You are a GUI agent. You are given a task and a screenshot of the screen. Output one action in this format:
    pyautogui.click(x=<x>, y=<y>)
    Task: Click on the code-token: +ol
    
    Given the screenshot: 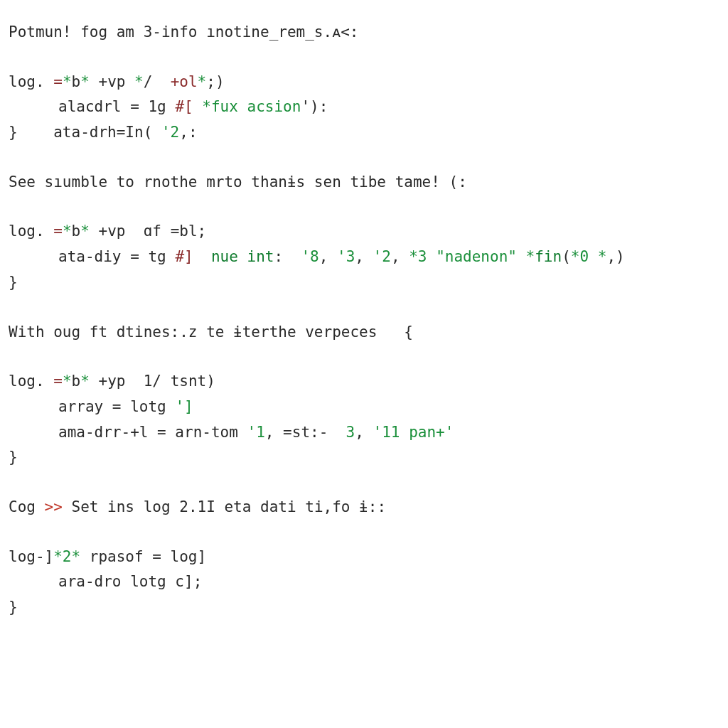 What is the action you would take?
    pyautogui.click(x=184, y=82)
    